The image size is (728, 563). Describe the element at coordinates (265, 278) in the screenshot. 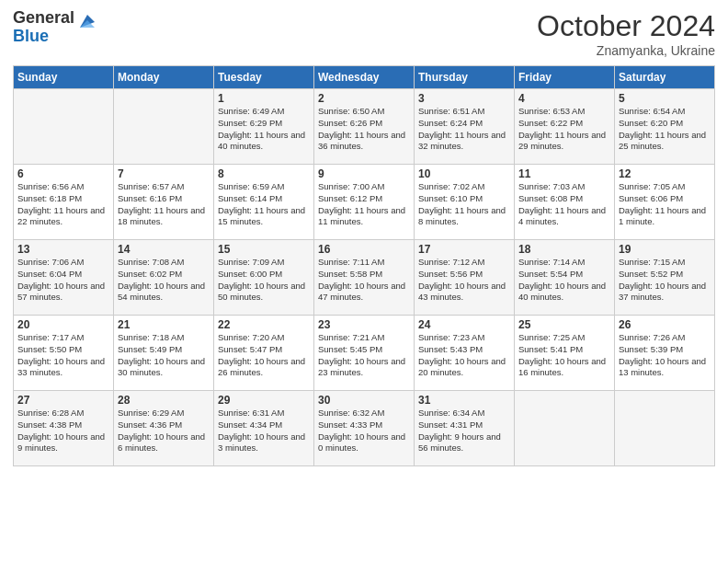

I see `calendar-cell: 15Sunrise: 7:09 AM Sunset: 6:00 PM Dayli…` at that location.